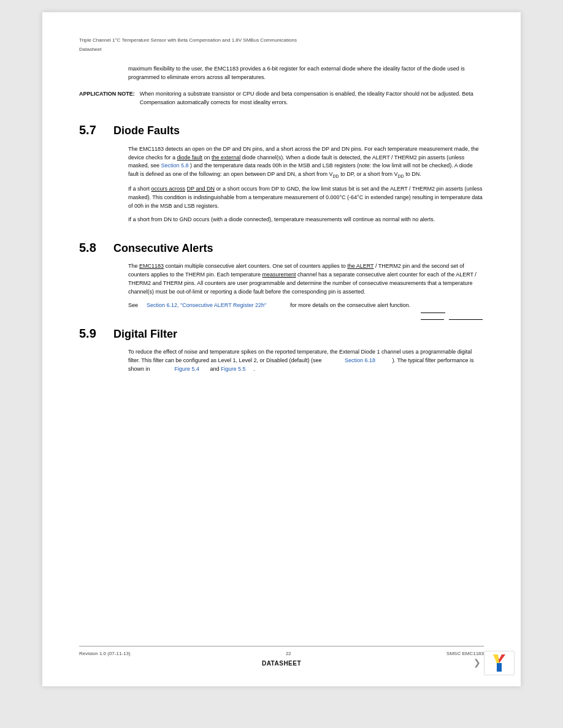  Describe the element at coordinates (306, 163) in the screenshot. I see `section-5-7-p1: The EMC1183 detects an open on the DP an…` at that location.